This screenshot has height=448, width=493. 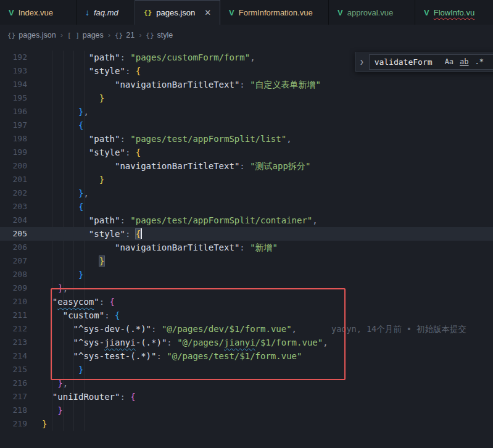 I want to click on code-text: "easycom": {, so click(x=76, y=302).